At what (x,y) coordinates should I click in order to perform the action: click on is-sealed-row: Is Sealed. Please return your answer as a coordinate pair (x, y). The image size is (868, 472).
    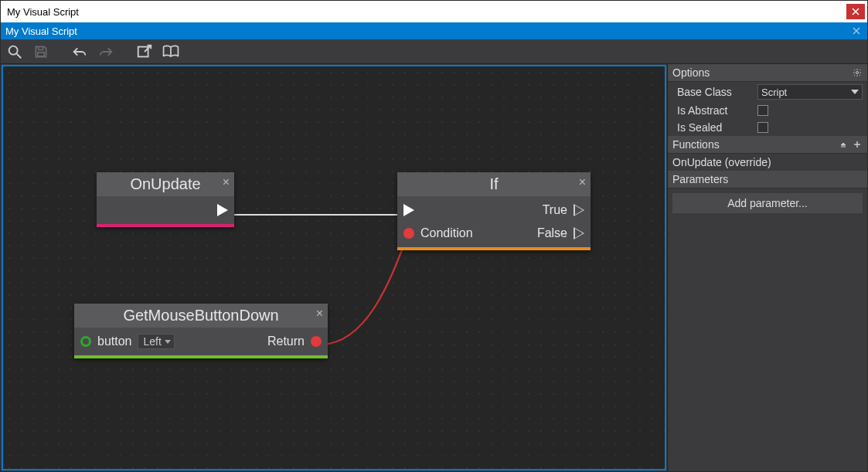
    Looking at the image, I should click on (768, 127).